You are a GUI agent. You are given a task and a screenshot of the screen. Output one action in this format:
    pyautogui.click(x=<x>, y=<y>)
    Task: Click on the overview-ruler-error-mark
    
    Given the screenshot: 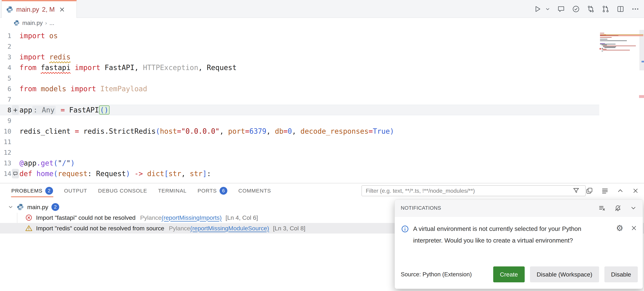 What is the action you would take?
    pyautogui.click(x=642, y=96)
    